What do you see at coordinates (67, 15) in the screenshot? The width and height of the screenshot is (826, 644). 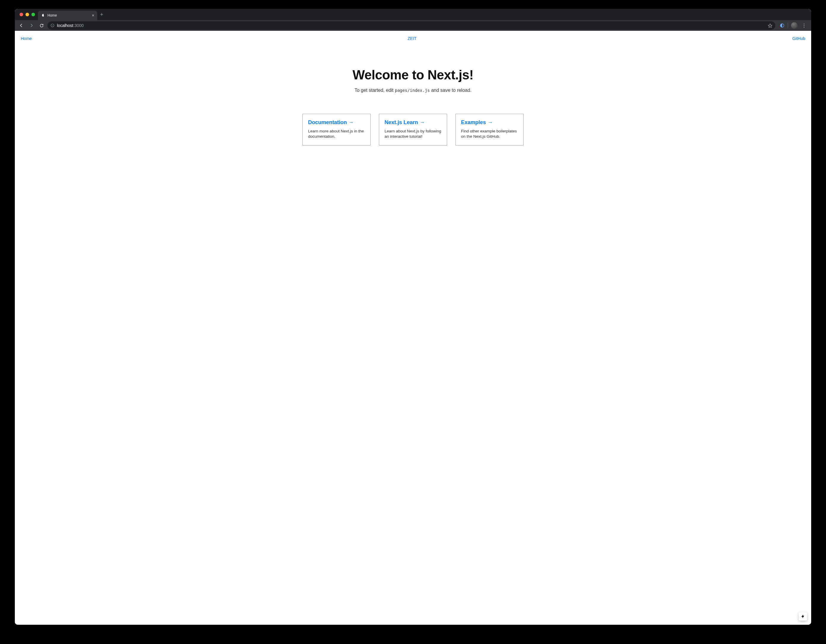 I see `browser-tab-active: Home ×` at bounding box center [67, 15].